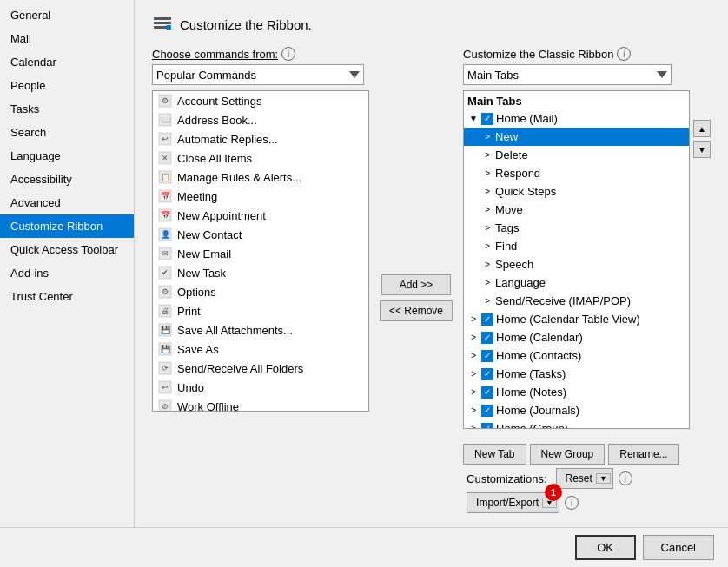 The height and width of the screenshot is (567, 728). Describe the element at coordinates (196, 292) in the screenshot. I see `command-label-options: Options` at that location.